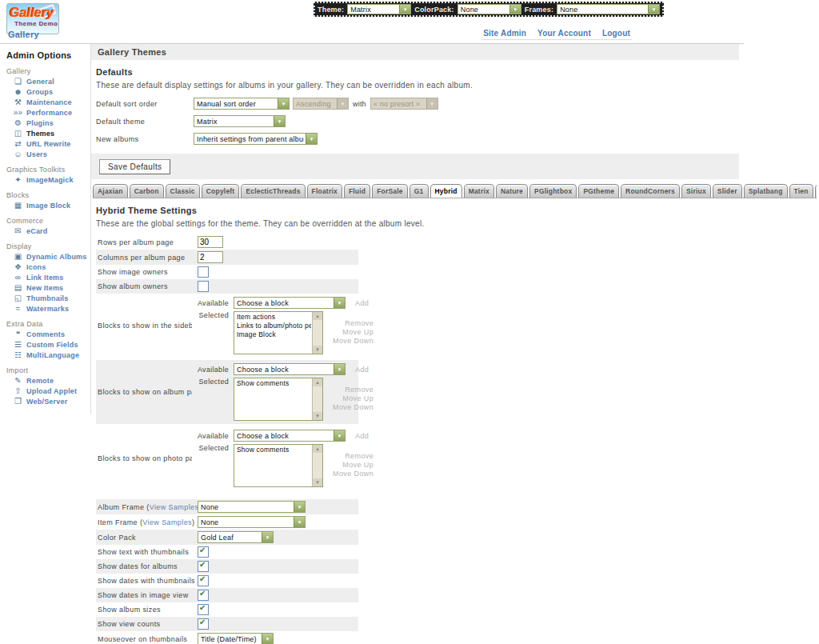  Describe the element at coordinates (616, 34) in the screenshot. I see `logout-link: Logout` at that location.